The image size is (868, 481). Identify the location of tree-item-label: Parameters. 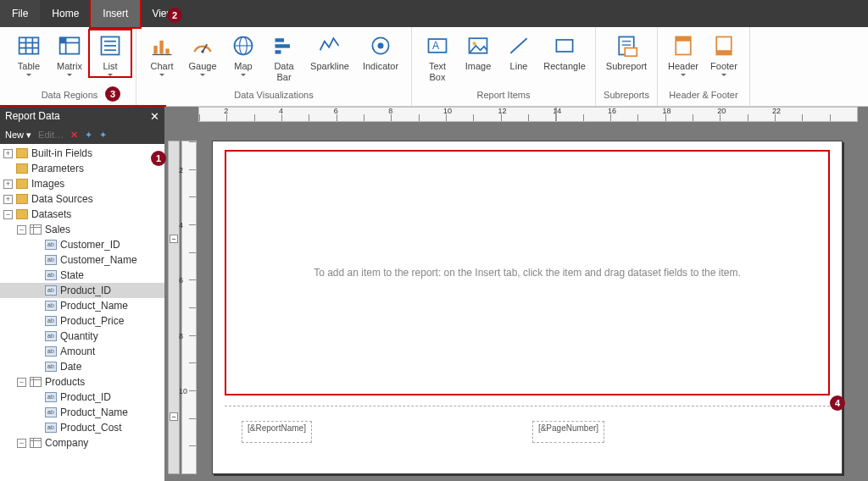
(58, 169).